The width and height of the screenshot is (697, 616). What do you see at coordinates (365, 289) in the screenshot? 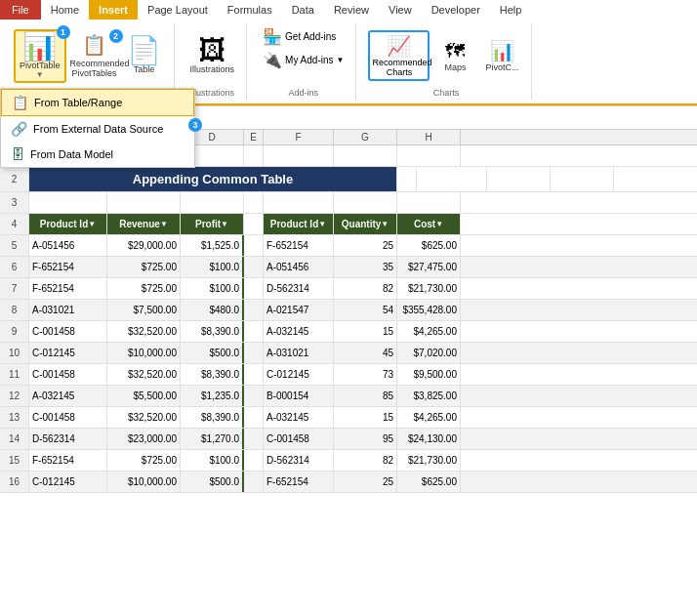
I see `cell-g7: 82` at bounding box center [365, 289].